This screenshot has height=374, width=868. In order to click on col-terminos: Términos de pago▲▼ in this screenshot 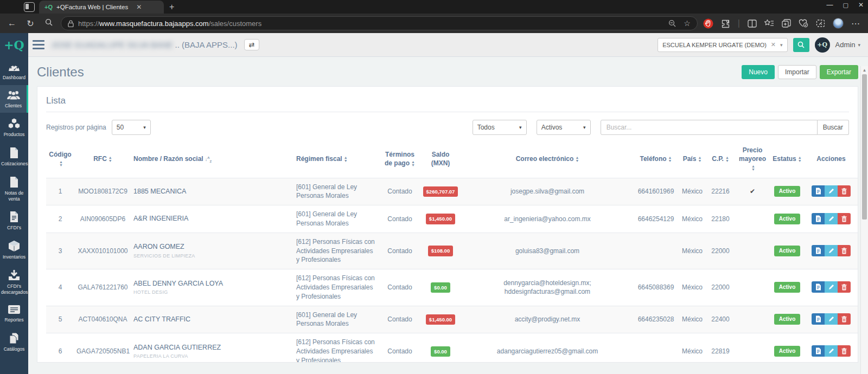, I will do `click(400, 160)`.